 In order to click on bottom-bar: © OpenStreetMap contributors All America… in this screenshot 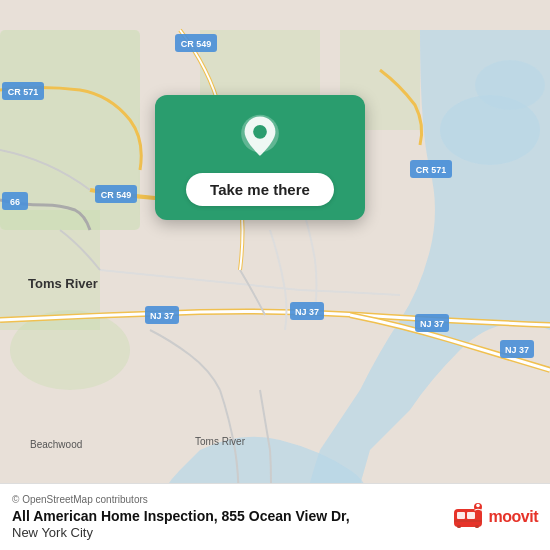, I will do `click(275, 516)`.